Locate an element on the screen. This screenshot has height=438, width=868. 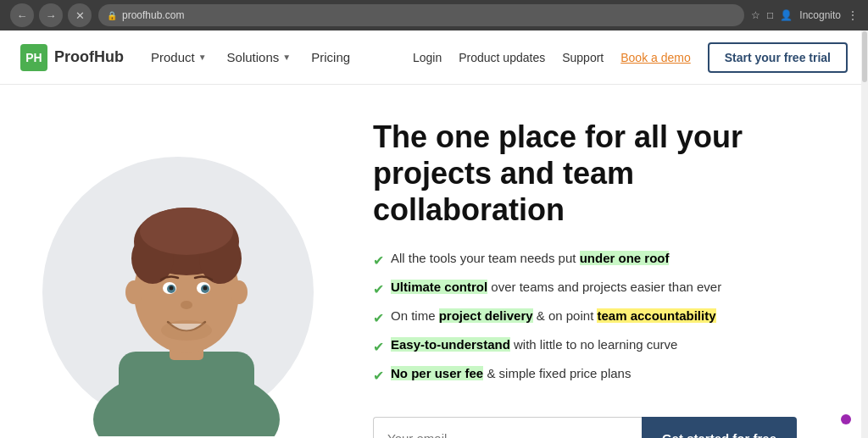
tab-icon: □ is located at coordinates (770, 15).